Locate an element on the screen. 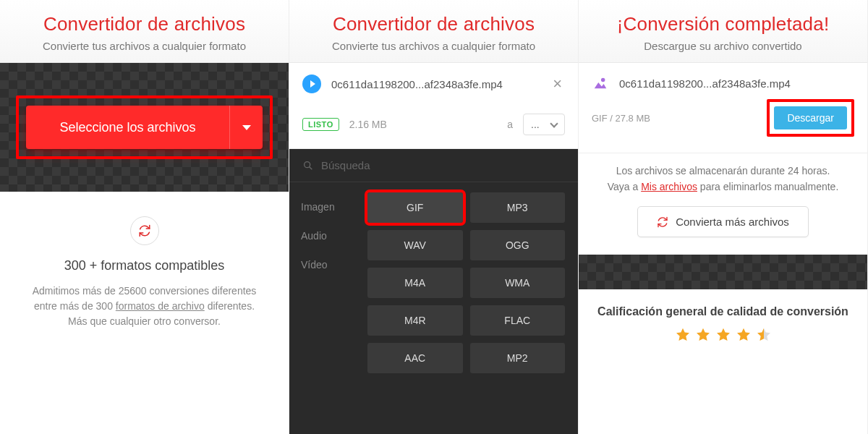 Image resolution: width=868 pixels, height=434 pixels. file-row: 0c611da1198200...af2348a3fe.mp4 × is located at coordinates (434, 84).